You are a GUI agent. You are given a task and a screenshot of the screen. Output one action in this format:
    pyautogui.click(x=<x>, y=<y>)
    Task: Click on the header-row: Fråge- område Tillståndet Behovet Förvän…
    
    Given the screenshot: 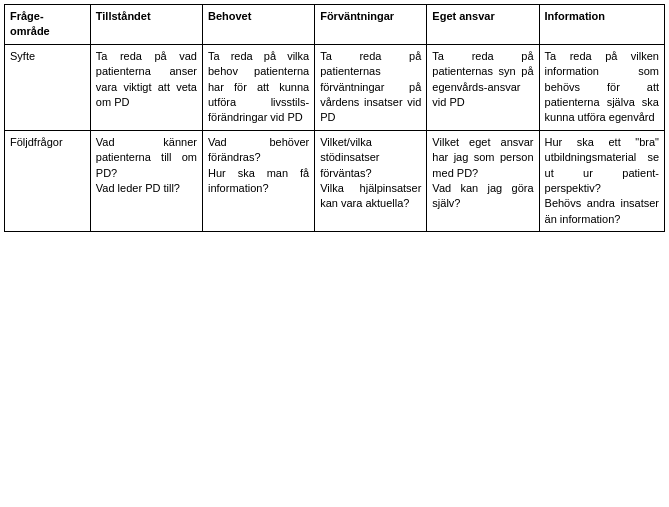 What is the action you would take?
    pyautogui.click(x=335, y=25)
    